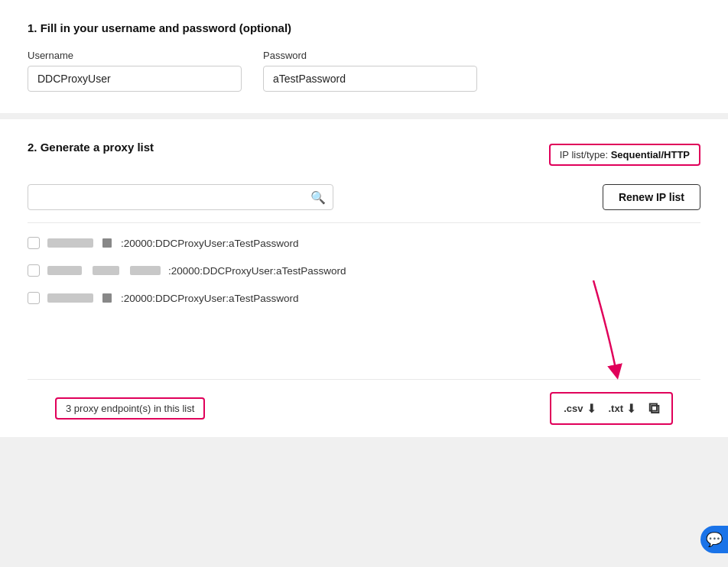  I want to click on section1-title: 1. Fill in your username and password (o…, so click(364, 28).